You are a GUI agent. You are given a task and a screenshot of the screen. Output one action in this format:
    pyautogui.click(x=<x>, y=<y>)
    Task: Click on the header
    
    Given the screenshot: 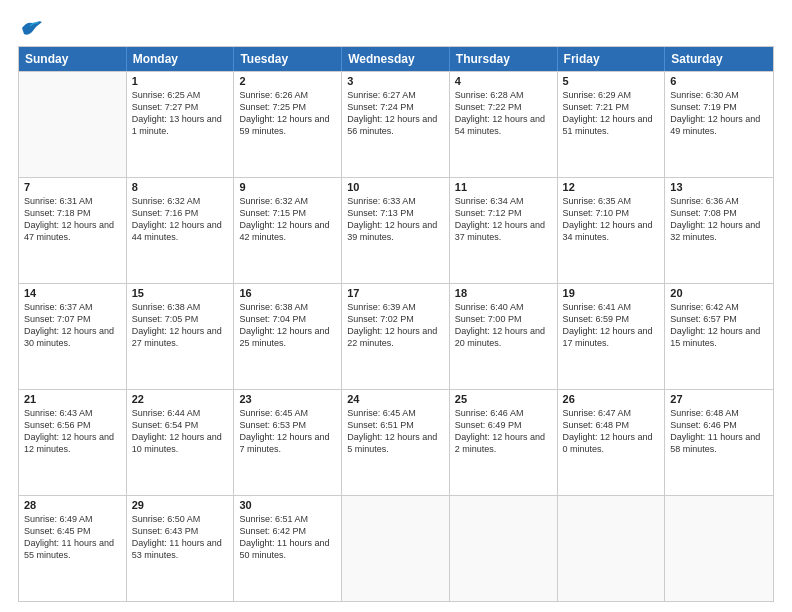 What is the action you would take?
    pyautogui.click(x=396, y=27)
    